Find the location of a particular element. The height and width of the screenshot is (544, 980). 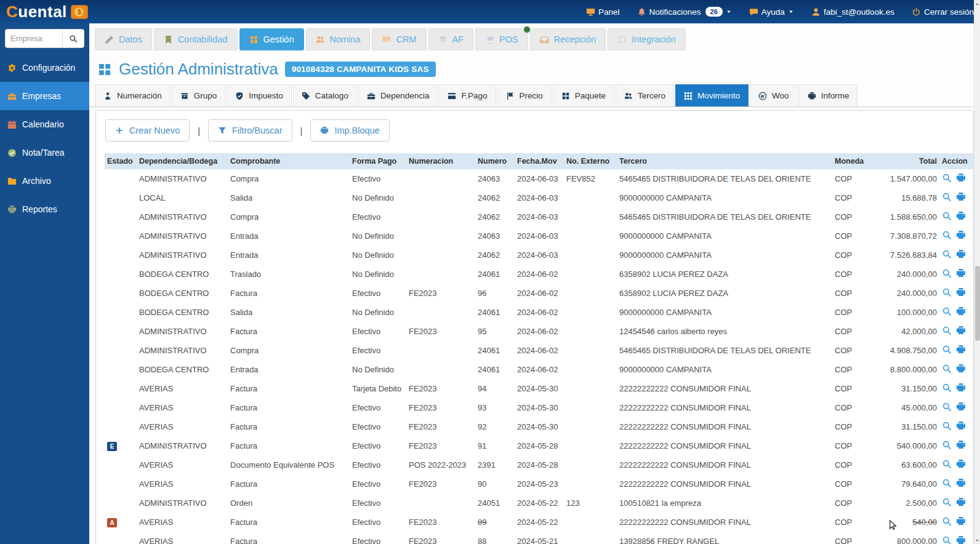

table-row: LOCALSalidaNo Definido240622024-06-03900… is located at coordinates (540, 198).